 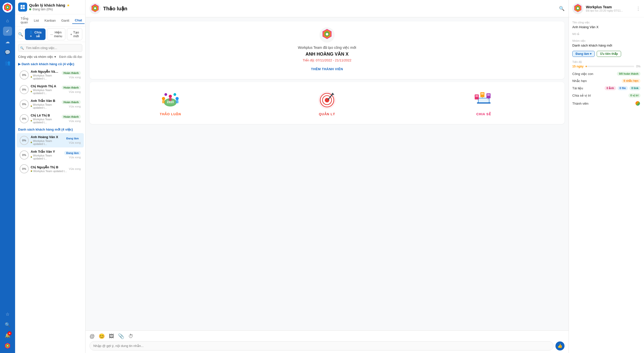 What do you see at coordinates (55, 57) in the screenshot?
I see `chevron-down-icon: ▾` at bounding box center [55, 57].